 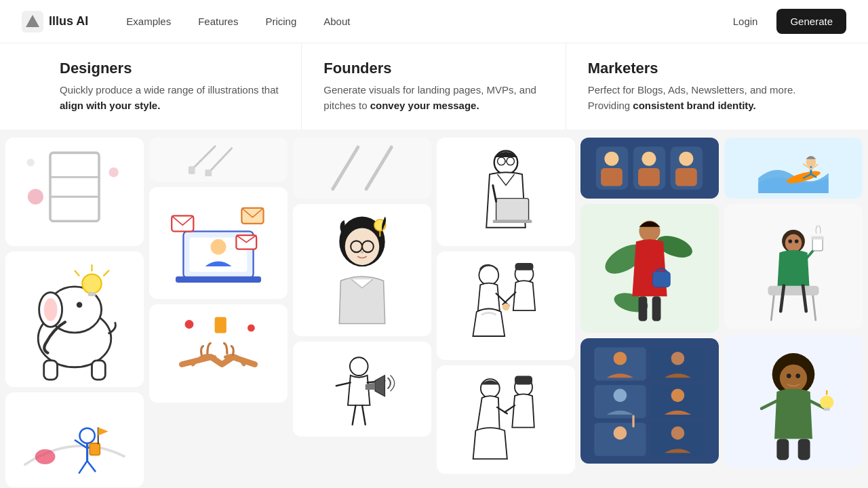 I want to click on gallery-item-sitting-person, so click(x=793, y=267).